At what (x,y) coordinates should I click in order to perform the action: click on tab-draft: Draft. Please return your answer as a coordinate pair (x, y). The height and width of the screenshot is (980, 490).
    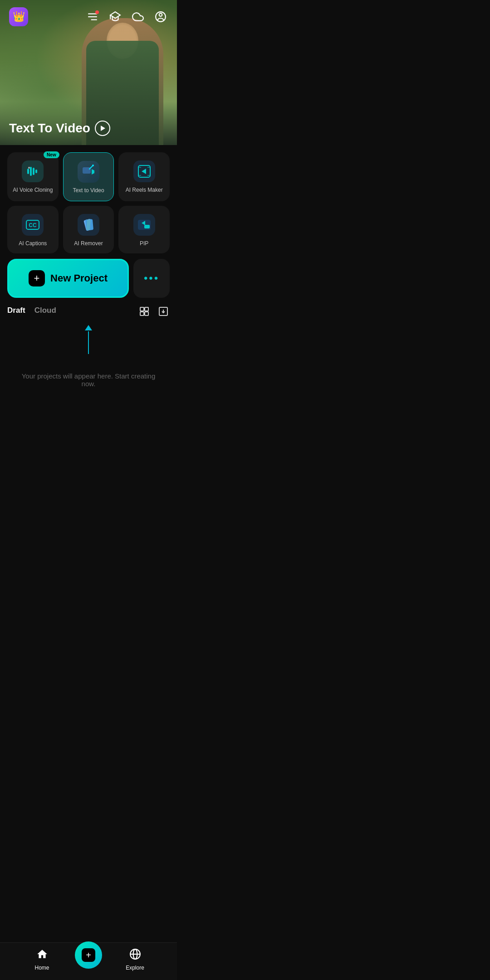
    Looking at the image, I should click on (16, 311).